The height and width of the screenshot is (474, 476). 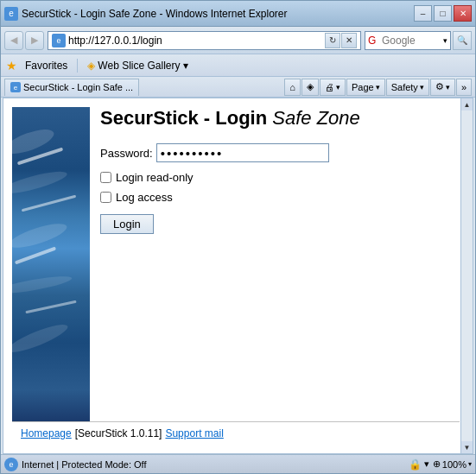 I want to click on title-bar: e SecurStick - Login Safe Zone - Windows…, so click(x=238, y=14).